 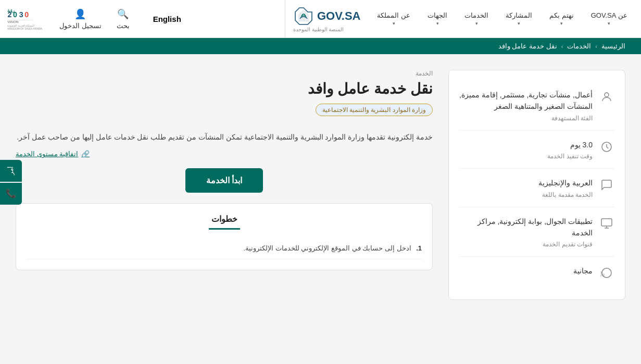 What do you see at coordinates (537, 187) in the screenshot?
I see `sidebar-language-section: العربية والإنجليزية الخدمة مقدمة باللغة` at bounding box center [537, 187].